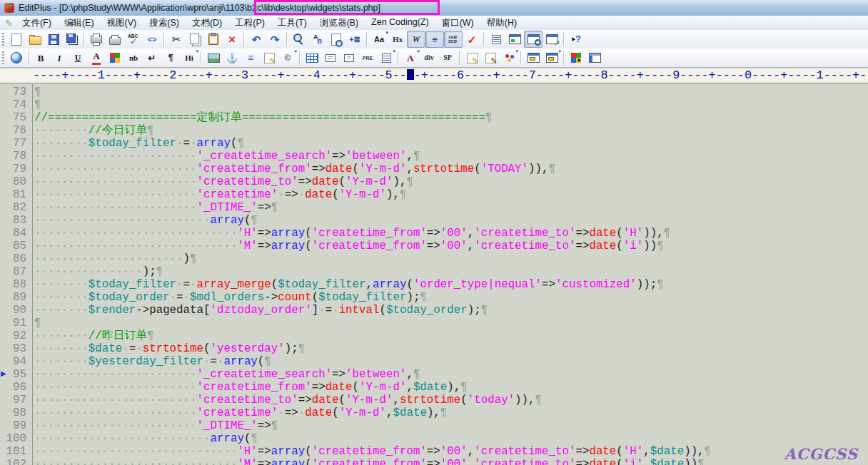 Image resolution: width=868 pixels, height=465 pixels. I want to click on menu-item-11: 帮助(H), so click(502, 23).